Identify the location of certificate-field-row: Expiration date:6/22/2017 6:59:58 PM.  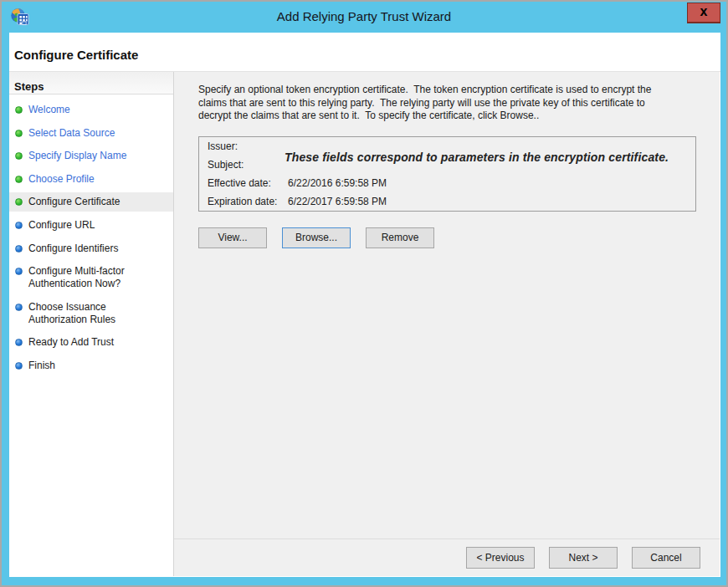
(447, 202).